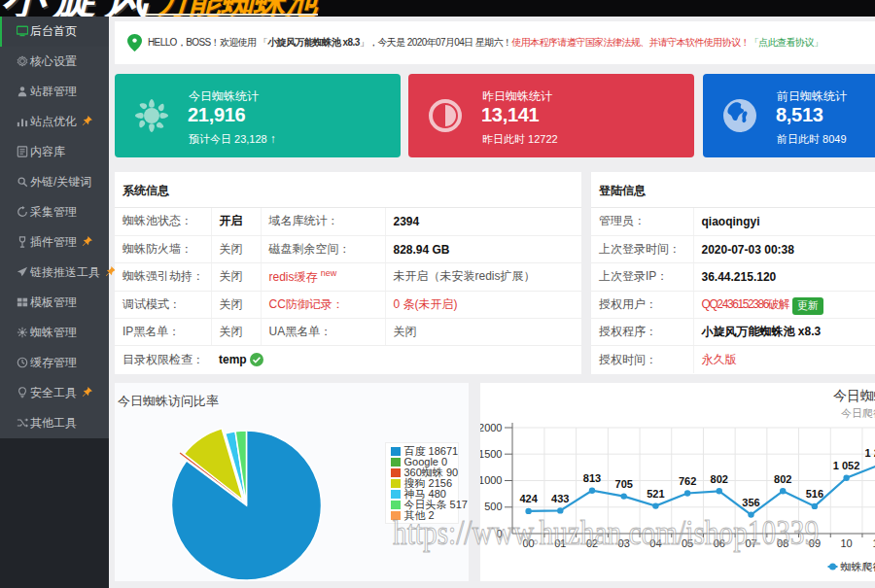 This screenshot has width=875, height=588. What do you see at coordinates (687, 481) in the screenshot?
I see `svg-text: 762` at bounding box center [687, 481].